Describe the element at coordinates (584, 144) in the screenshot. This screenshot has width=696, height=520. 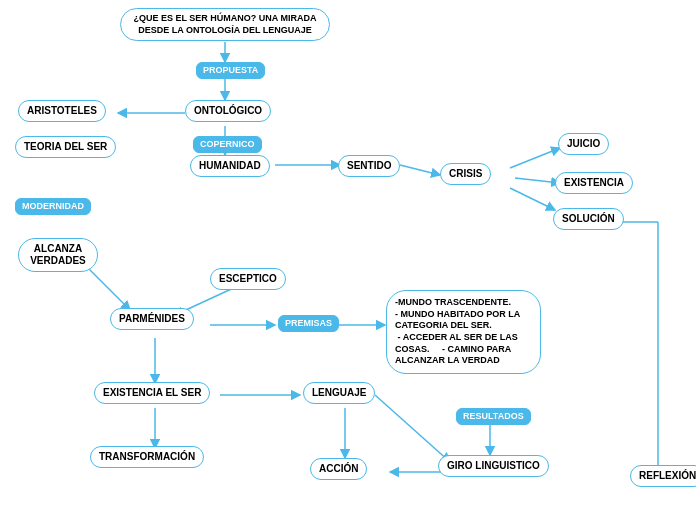
I see `juicio-node: JUICIO` at that location.